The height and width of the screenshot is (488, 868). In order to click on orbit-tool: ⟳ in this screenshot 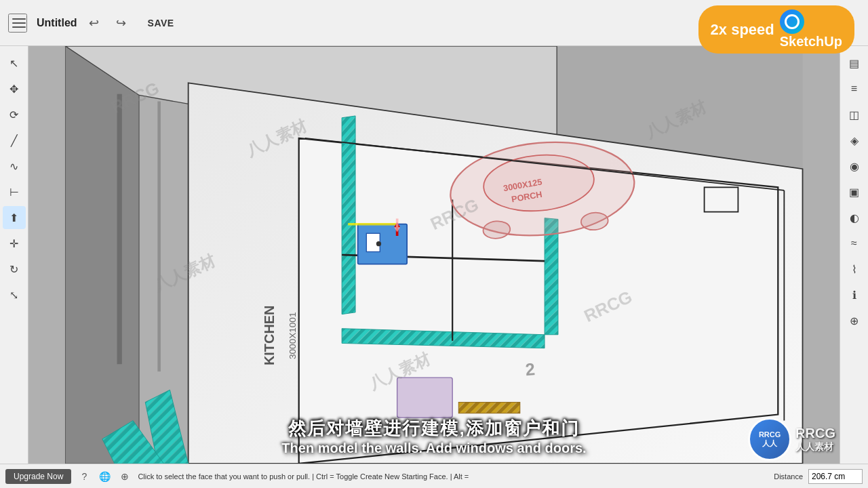, I will do `click(14, 115)`.